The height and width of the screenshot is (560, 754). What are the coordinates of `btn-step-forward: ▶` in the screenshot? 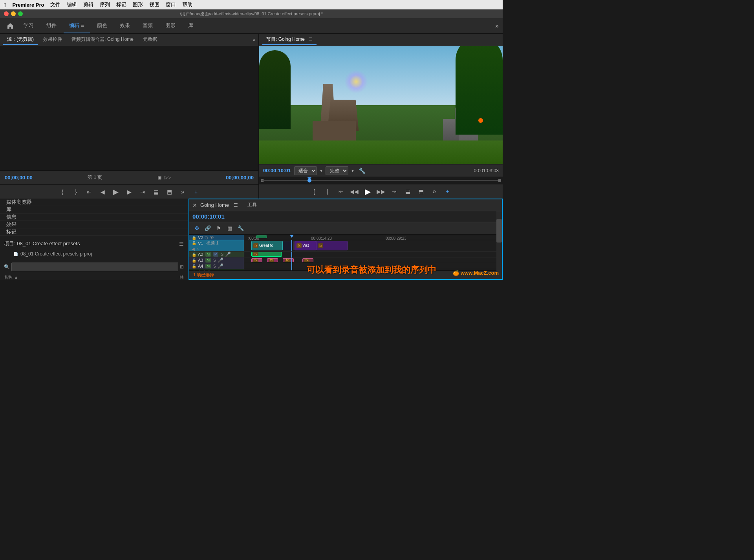 It's located at (129, 192).